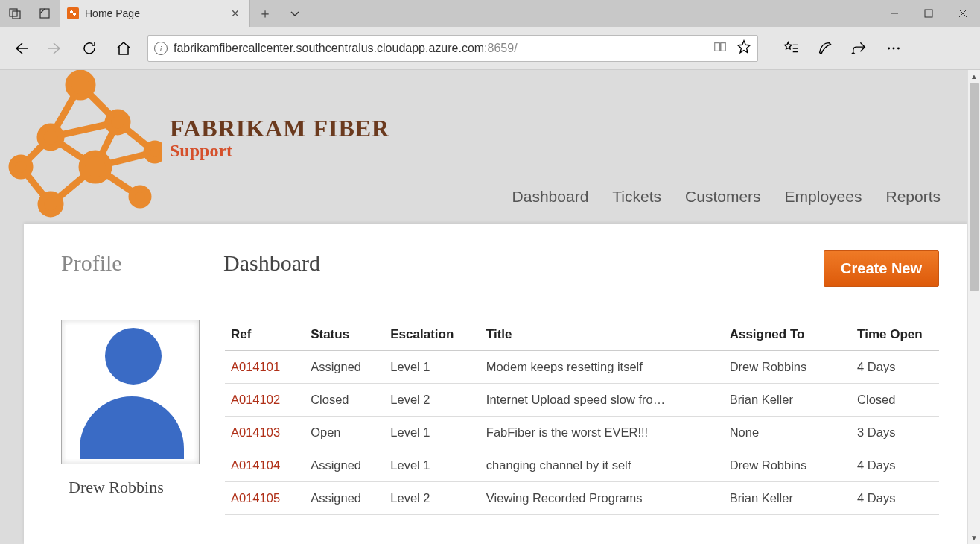 Image resolution: width=980 pixels, height=544 pixels. Describe the element at coordinates (344, 400) in the screenshot. I see `cell-status: Closed` at that location.